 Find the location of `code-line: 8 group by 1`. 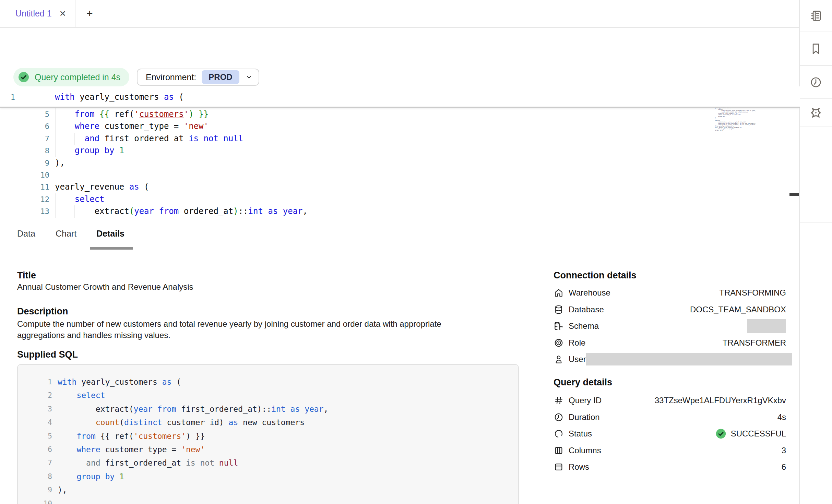

code-line: 8 group by 1 is located at coordinates (400, 151).